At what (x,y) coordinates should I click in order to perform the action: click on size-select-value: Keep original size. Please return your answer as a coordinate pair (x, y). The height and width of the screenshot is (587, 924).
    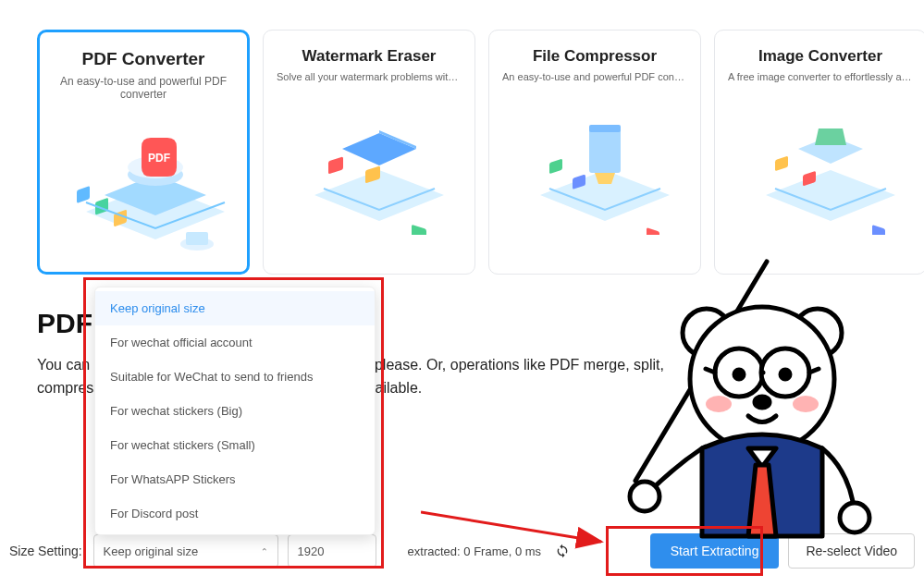
    Looking at the image, I should click on (152, 551).